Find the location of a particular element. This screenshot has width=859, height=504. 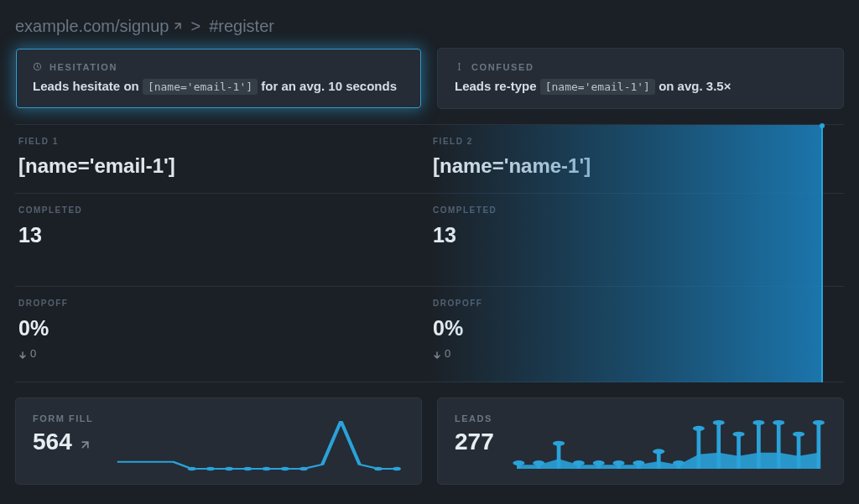

insight-card-hesitation: HESITATION Leads hesitate on [name='emai… is located at coordinates (218, 79).